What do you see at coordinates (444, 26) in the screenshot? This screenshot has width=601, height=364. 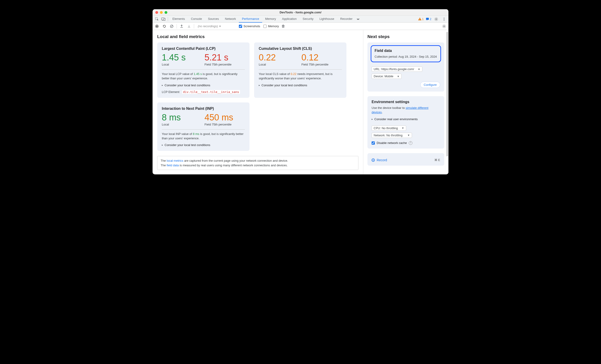 I see `panel-settings-icon` at bounding box center [444, 26].